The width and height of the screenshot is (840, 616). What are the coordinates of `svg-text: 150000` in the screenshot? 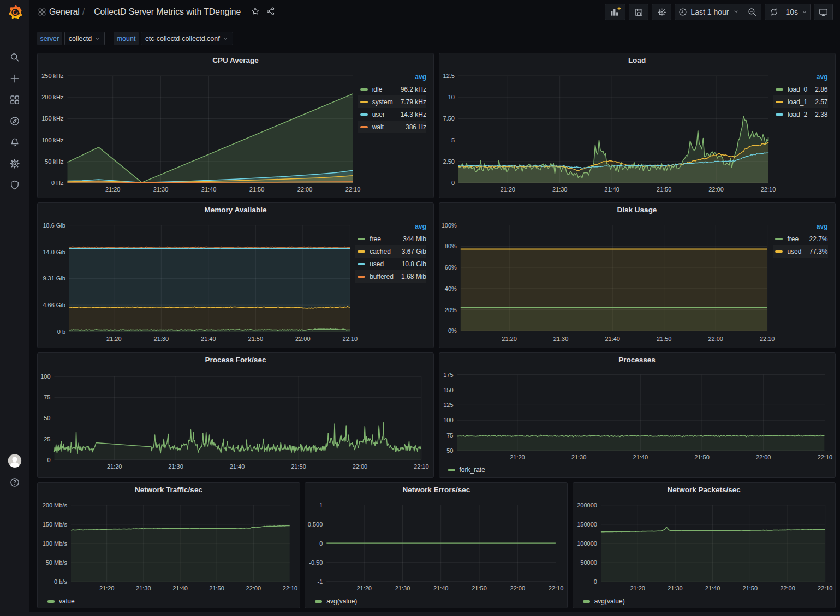 It's located at (587, 524).